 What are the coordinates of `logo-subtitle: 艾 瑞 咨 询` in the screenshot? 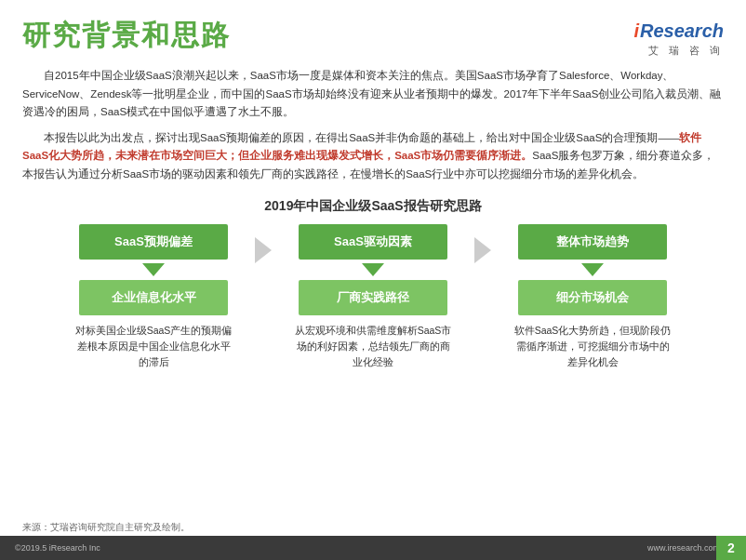 It's located at (686, 50).